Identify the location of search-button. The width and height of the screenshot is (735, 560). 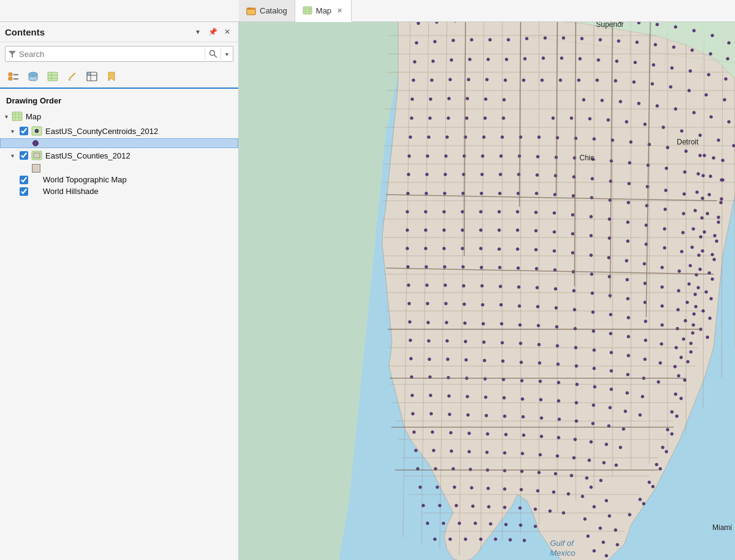
(213, 54).